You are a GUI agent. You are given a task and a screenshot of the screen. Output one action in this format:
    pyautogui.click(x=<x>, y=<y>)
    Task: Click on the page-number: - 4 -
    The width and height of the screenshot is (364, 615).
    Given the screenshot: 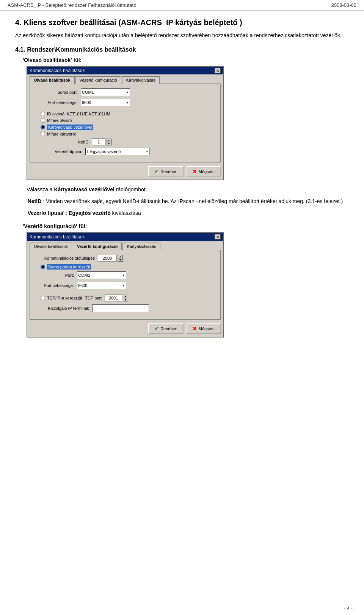 What is the action you would take?
    pyautogui.click(x=348, y=608)
    